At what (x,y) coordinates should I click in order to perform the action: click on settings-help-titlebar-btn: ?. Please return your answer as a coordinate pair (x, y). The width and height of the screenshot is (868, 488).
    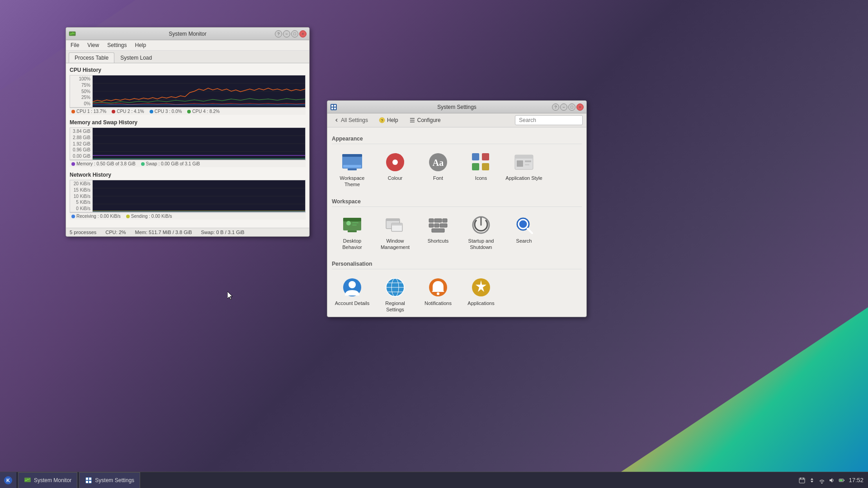
    Looking at the image, I should click on (556, 107).